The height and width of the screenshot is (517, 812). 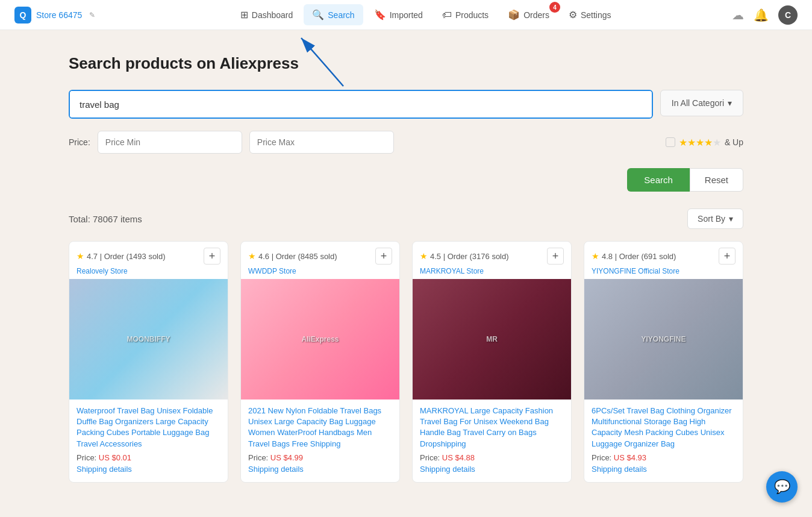 What do you see at coordinates (318, 14) in the screenshot?
I see `search-nav-icon: 🔍` at bounding box center [318, 14].